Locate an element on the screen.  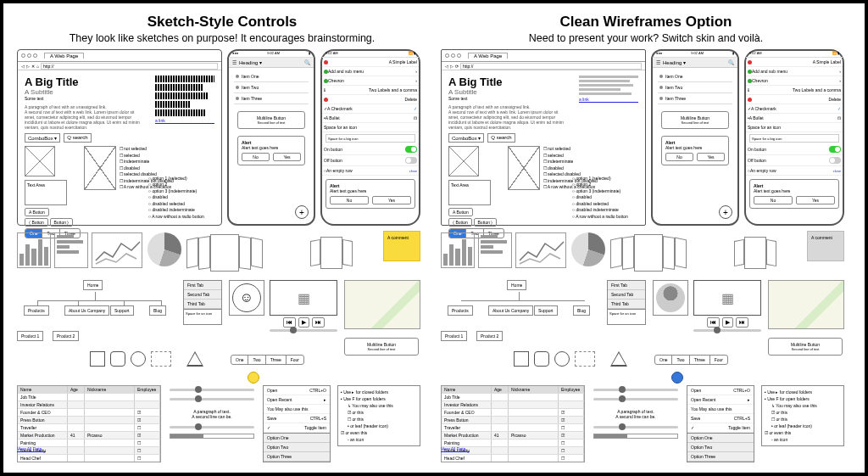
left-title: Sketch-Style Controls is located at coordinates (222, 22).